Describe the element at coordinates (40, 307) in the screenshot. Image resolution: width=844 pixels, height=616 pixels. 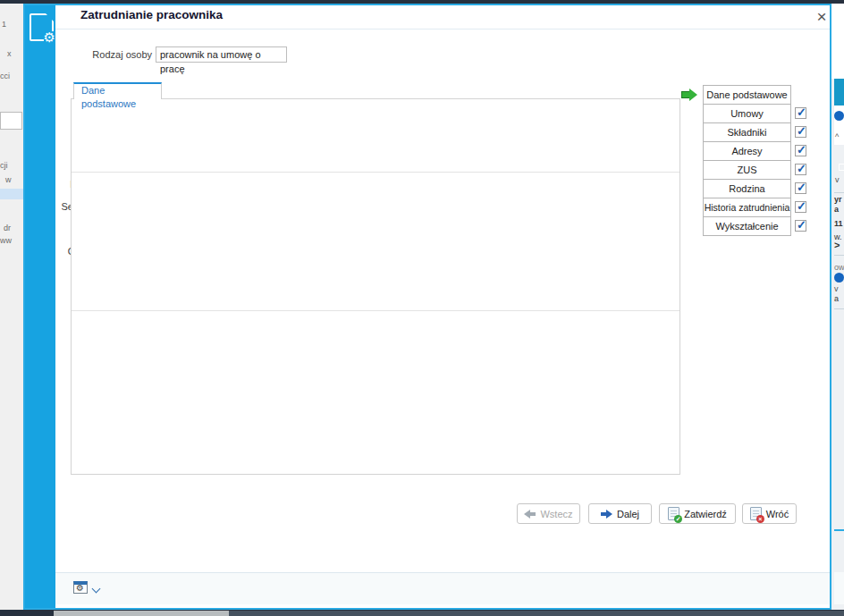
I see `dialog-accent-bar` at that location.